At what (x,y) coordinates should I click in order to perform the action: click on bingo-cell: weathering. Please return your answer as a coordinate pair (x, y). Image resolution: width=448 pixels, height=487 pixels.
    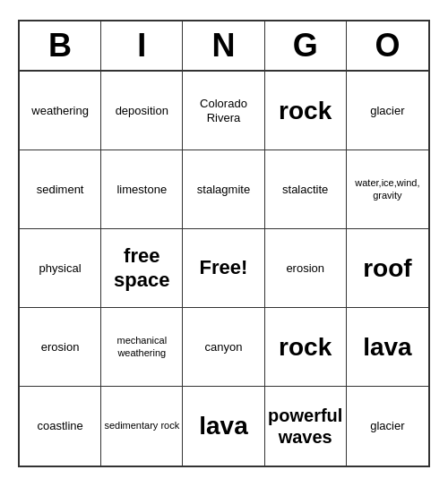
    Looking at the image, I should click on (61, 111).